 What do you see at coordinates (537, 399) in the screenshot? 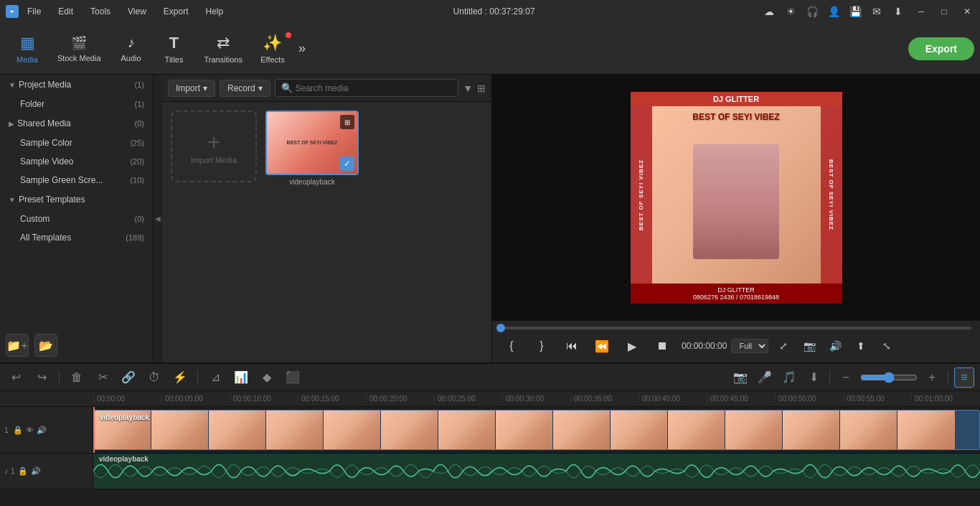
I see `time-marker-6: 00:00:30:00` at bounding box center [537, 399].